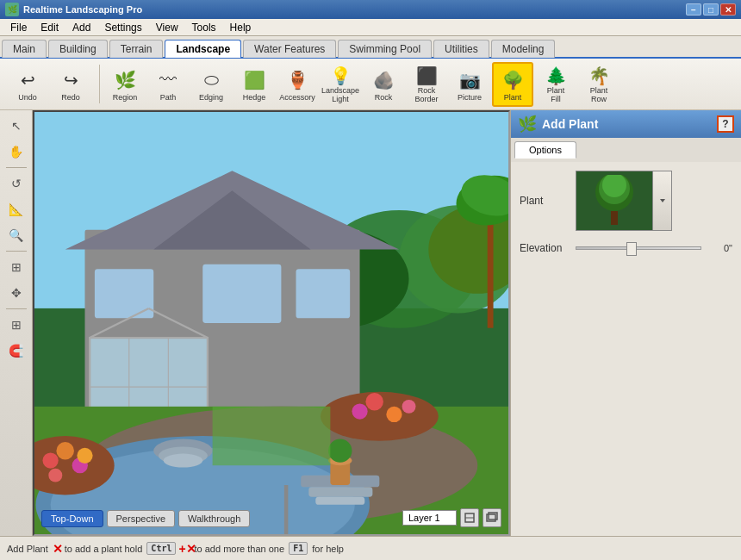 The image size is (741, 560). Describe the element at coordinates (632, 249) in the screenshot. I see `elevation-slider-thumb` at that location.